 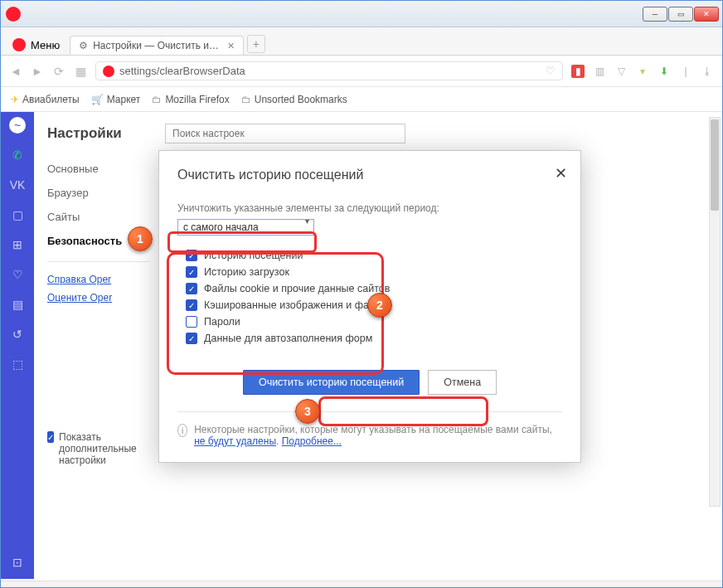 I want to click on dialog-description: Уничтожить указанные элементы за следующ…, so click(x=370, y=208).